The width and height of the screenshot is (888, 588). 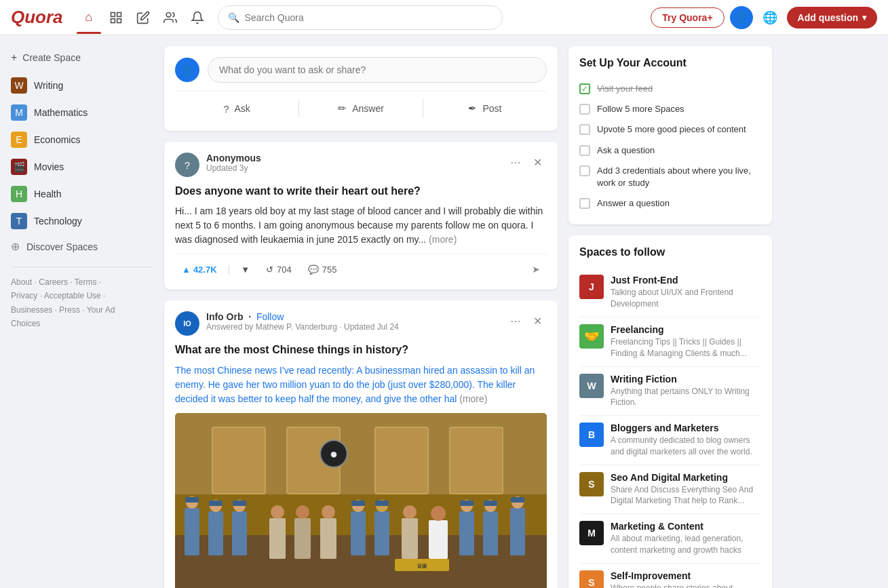 What do you see at coordinates (377, 70) in the screenshot?
I see `ask-input` at bounding box center [377, 70].